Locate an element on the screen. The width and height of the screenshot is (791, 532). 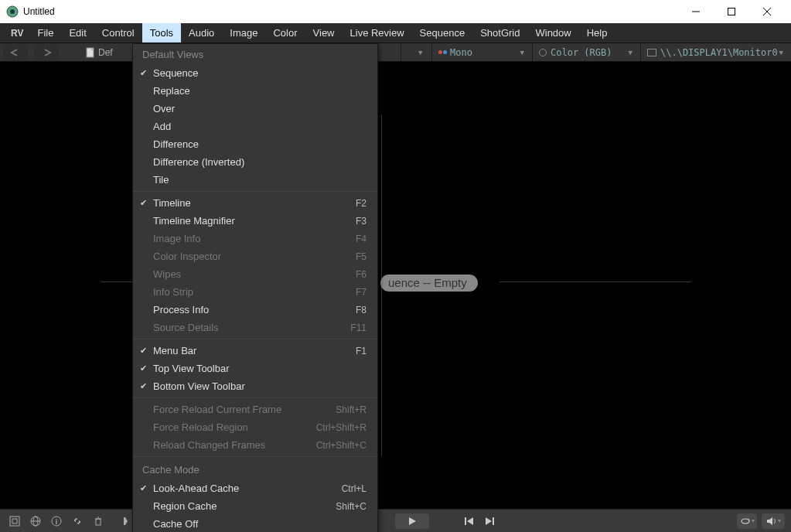
menu-file: File is located at coordinates (45, 32).